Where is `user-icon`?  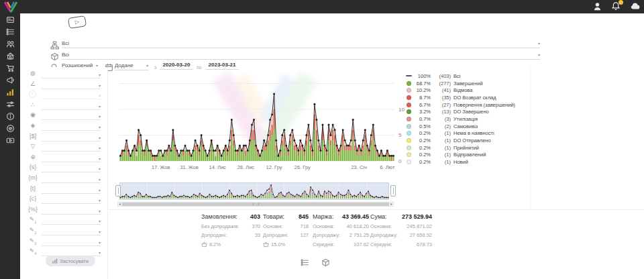
user-icon is located at coordinates (597, 7).